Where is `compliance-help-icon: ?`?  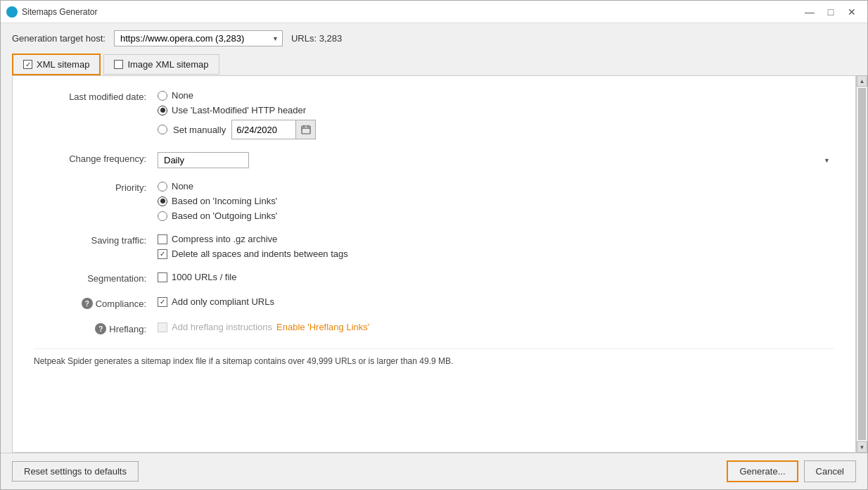
compliance-help-icon: ? is located at coordinates (87, 303).